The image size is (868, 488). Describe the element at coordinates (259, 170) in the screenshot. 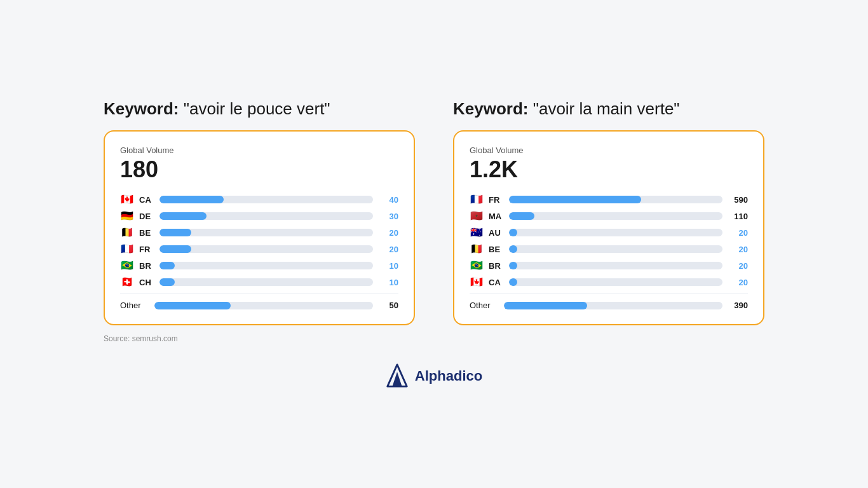

I see `global-volume-value-1: 180` at that location.